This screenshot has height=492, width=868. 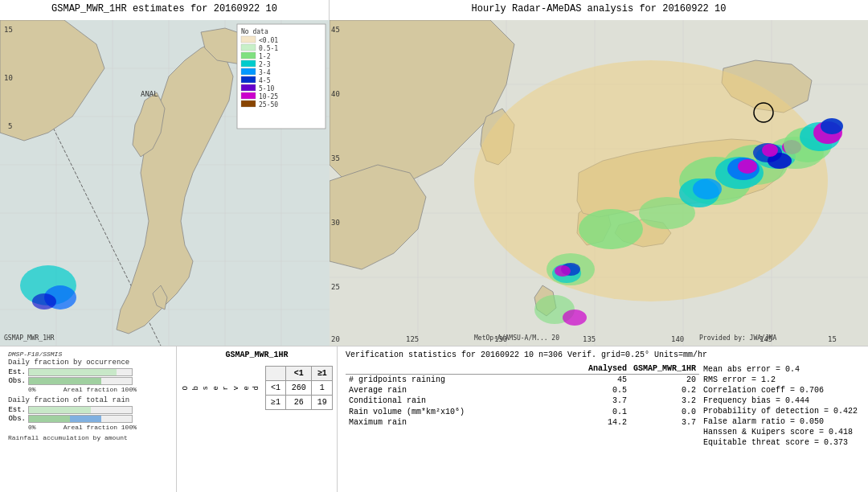 I want to click on stats-left: Analysed GSMAP_MWR_1HR # gridpoints rain…, so click(x=522, y=406).